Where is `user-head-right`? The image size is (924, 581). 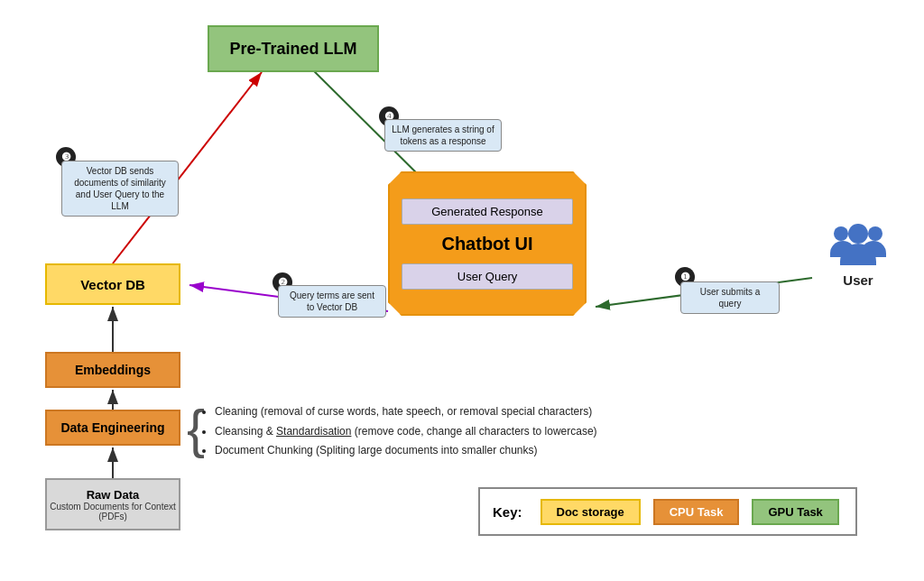 user-head-right is located at coordinates (875, 234).